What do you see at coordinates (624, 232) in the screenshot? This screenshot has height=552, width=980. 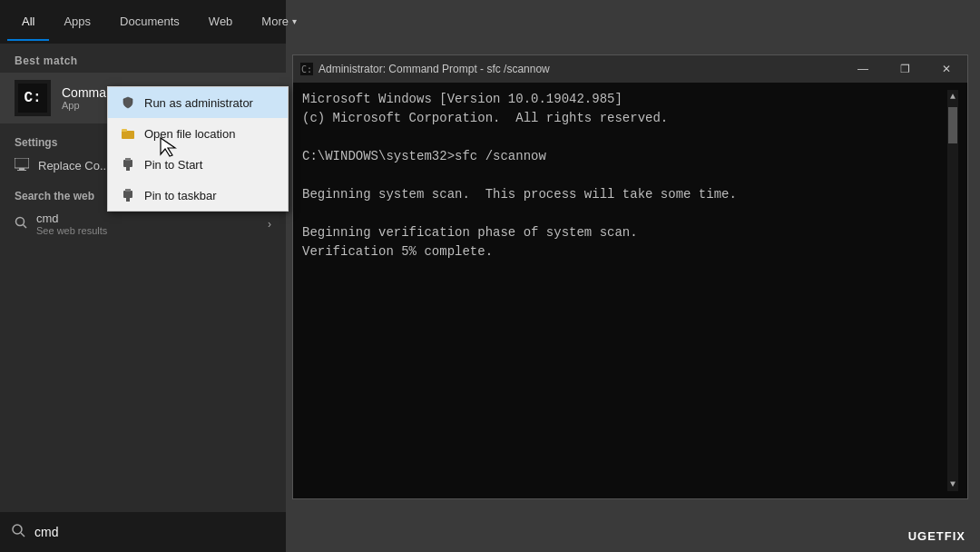 I see `cmd-line-8: Beginning verification phase of system s…` at bounding box center [624, 232].